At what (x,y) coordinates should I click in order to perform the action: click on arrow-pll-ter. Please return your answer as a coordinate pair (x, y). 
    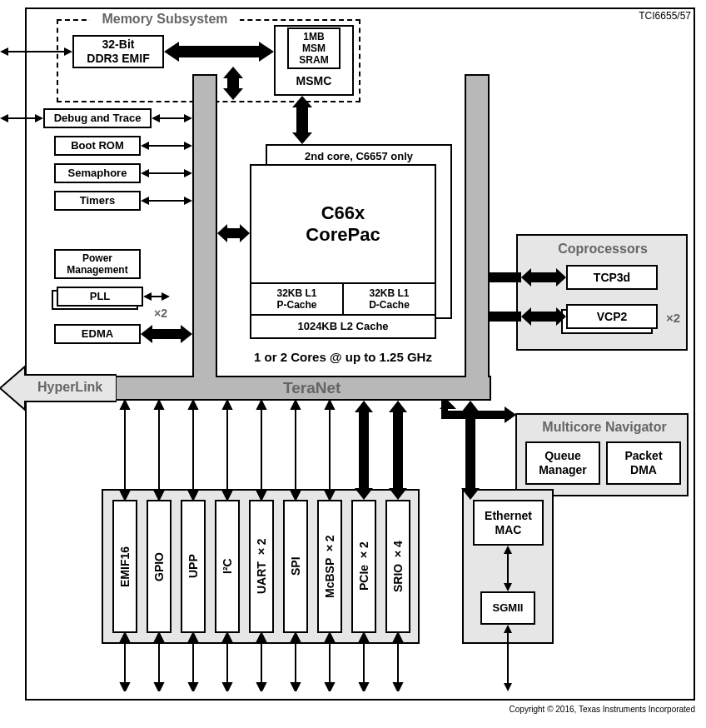
    Looking at the image, I should click on (157, 297).